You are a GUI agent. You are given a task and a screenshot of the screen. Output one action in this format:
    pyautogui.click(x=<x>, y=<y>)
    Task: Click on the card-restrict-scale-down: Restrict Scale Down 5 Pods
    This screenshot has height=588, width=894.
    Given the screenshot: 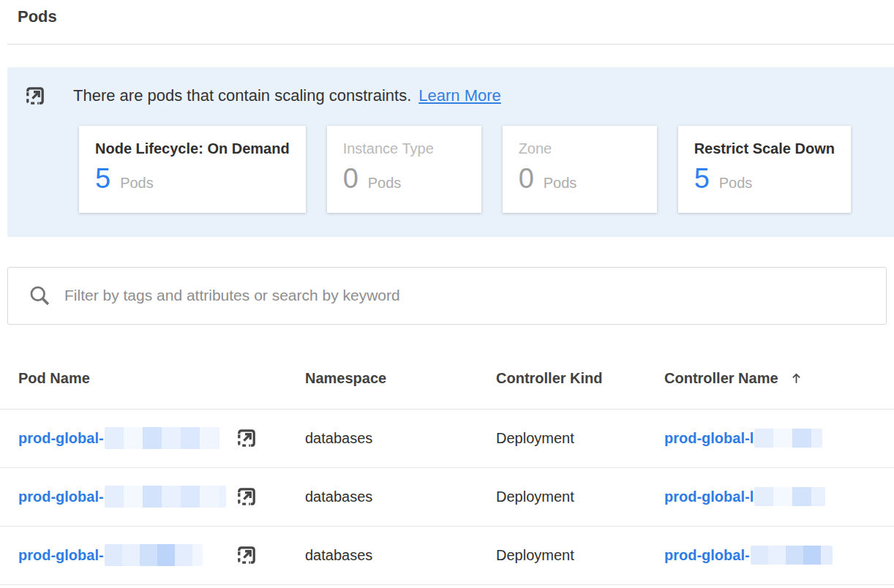 What is the action you would take?
    pyautogui.click(x=765, y=170)
    